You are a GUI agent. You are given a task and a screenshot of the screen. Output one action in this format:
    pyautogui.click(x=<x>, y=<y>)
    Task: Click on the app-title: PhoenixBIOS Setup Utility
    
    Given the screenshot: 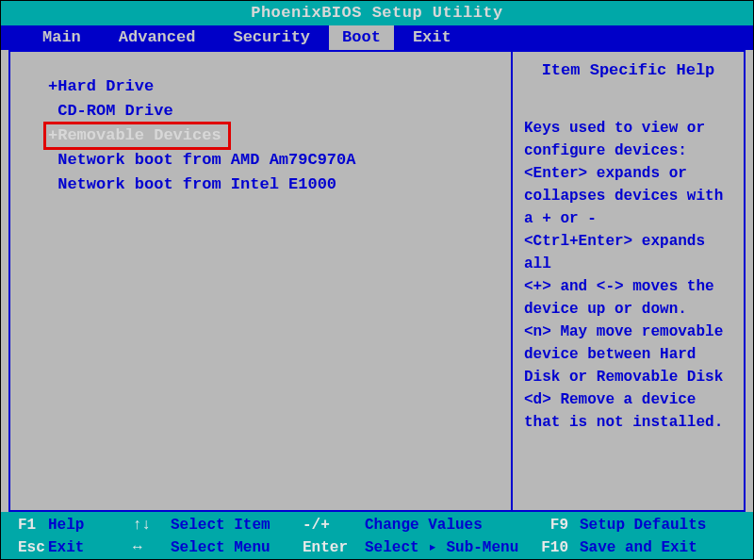 What is the action you would take?
    pyautogui.click(x=377, y=13)
    